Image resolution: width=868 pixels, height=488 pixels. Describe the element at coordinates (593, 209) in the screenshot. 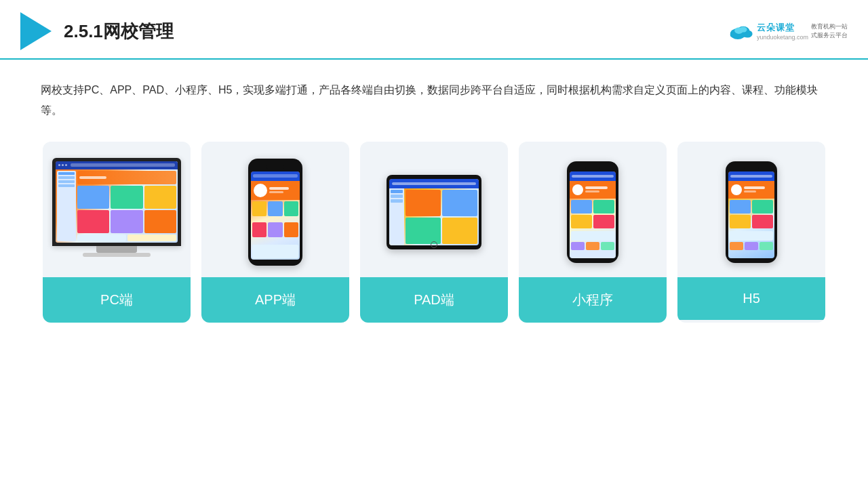

I see `card-miniprogram-image` at that location.